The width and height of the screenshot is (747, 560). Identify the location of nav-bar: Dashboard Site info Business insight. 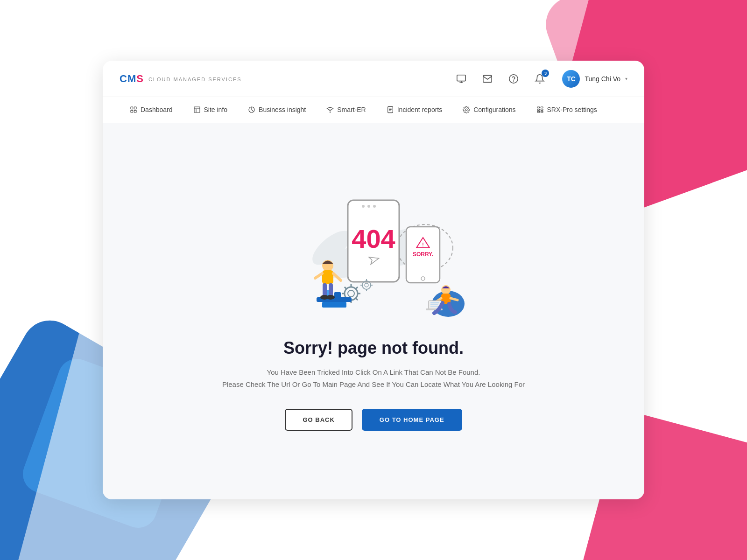
(374, 110).